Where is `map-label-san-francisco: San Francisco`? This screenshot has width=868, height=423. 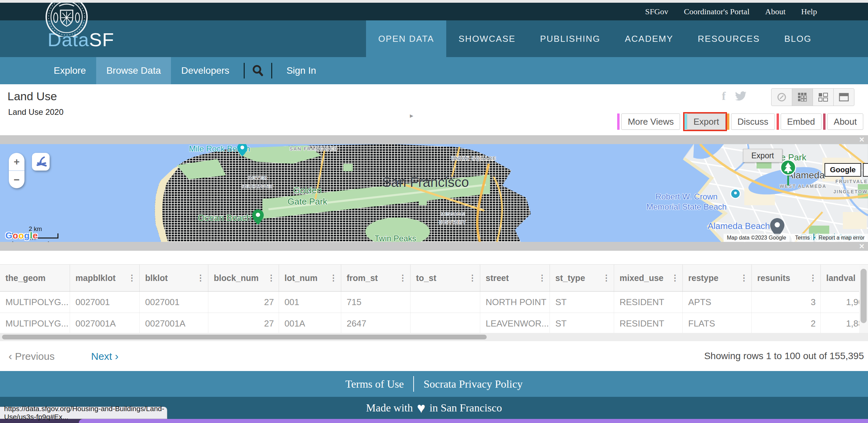 map-label-san-francisco: San Francisco is located at coordinates (426, 182).